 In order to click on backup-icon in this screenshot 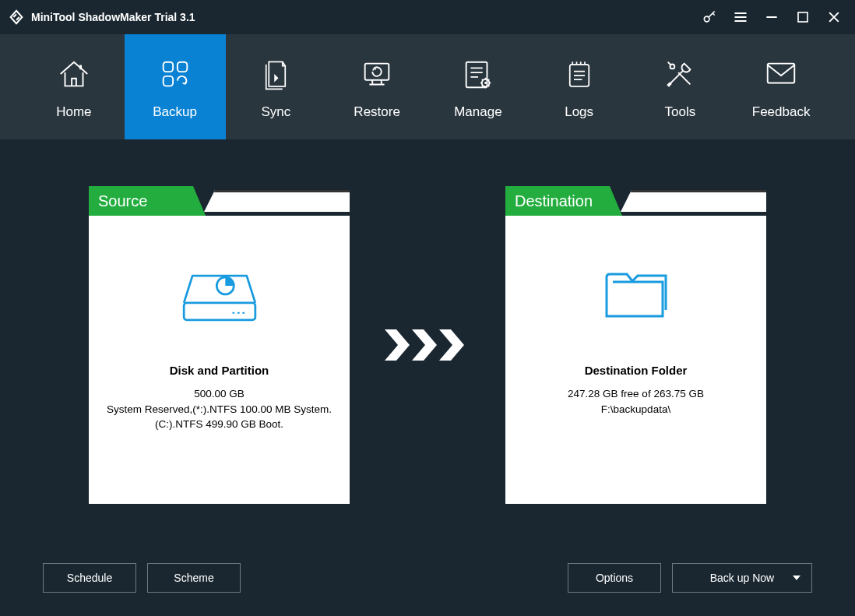, I will do `click(175, 74)`.